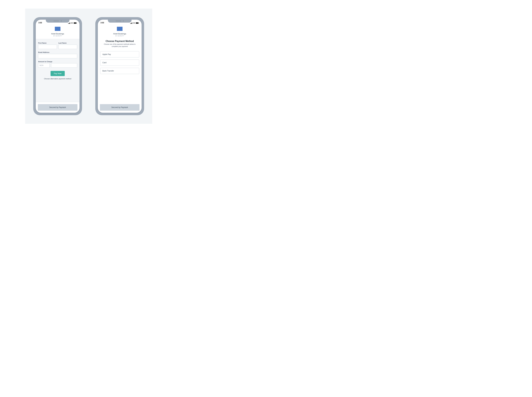 The width and height of the screenshot is (532, 397). Describe the element at coordinates (120, 54) in the screenshot. I see `payment-option-apple-pay: Apple Pay` at that location.